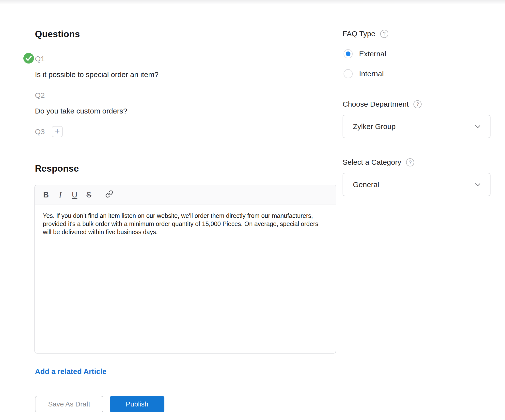  Describe the element at coordinates (374, 127) in the screenshot. I see `department-selected-value: Zylker Group` at that location.